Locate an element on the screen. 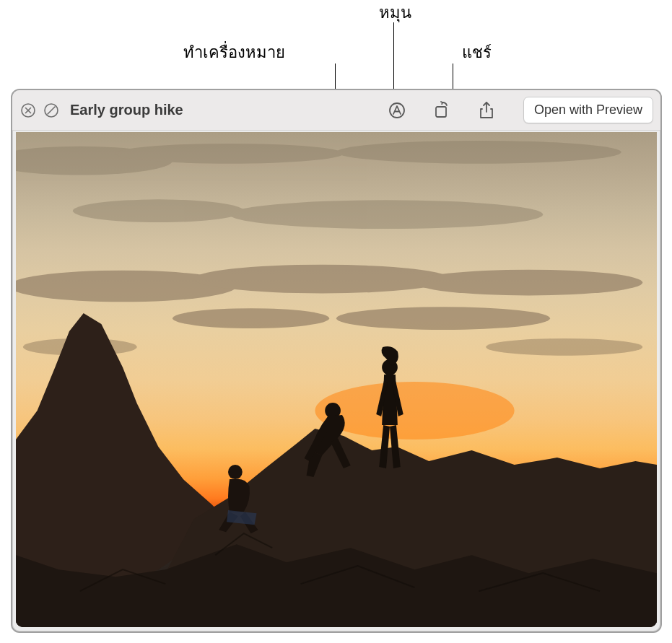  callout-markup: ทำเครื่องหมาย is located at coordinates (234, 52).